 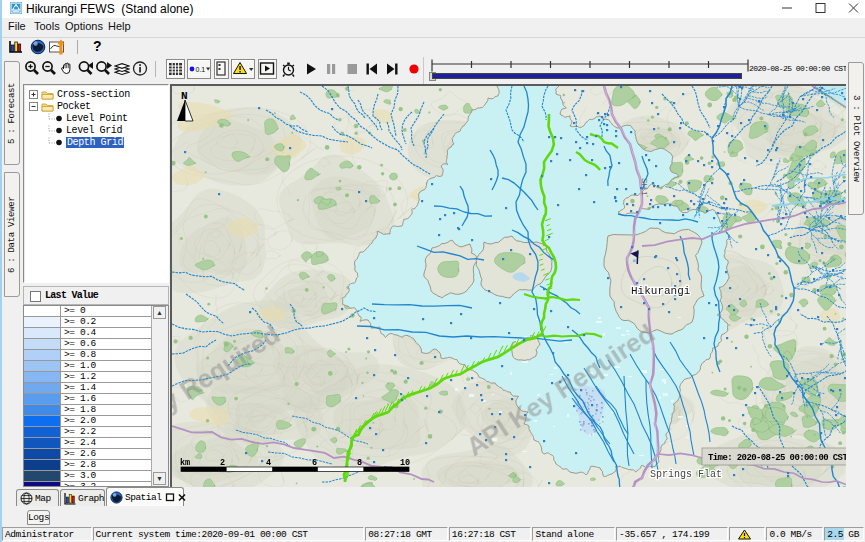 I want to click on blue-globe-icon, so click(x=116, y=498).